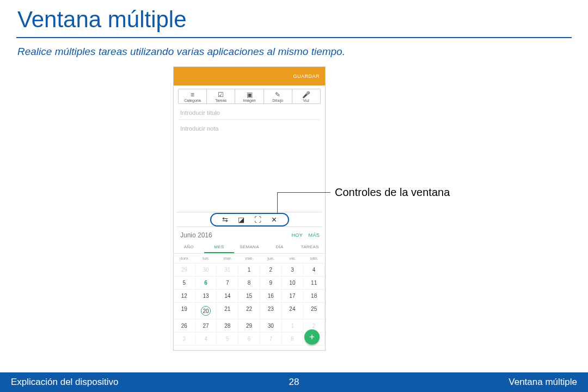 The width and height of the screenshot is (588, 392). I want to click on tool-label: Voz, so click(306, 100).